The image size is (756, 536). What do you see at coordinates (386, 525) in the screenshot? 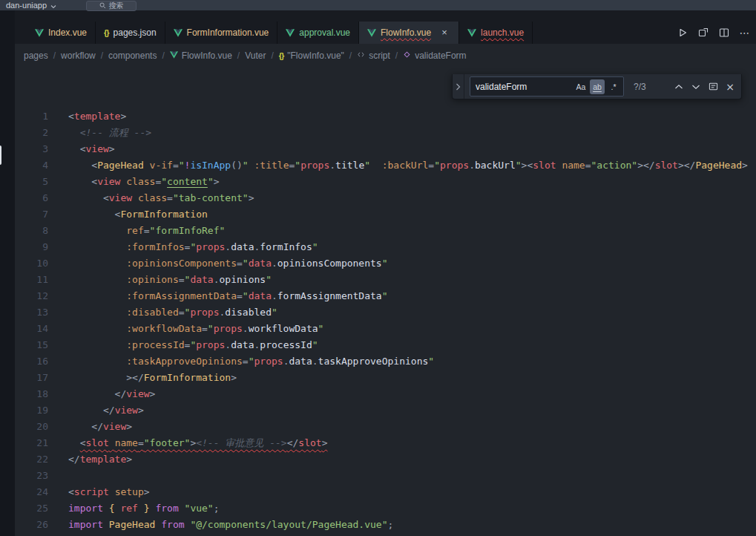
I see `code-line: 26import PageHead from "@/components/lay…` at bounding box center [386, 525].